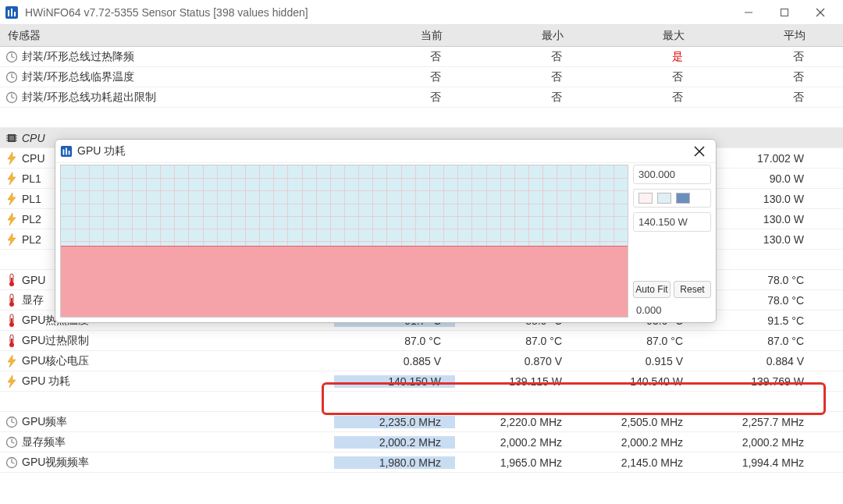 Image resolution: width=843 pixels, height=504 pixels. Describe the element at coordinates (820, 12) in the screenshot. I see `close-button` at that location.